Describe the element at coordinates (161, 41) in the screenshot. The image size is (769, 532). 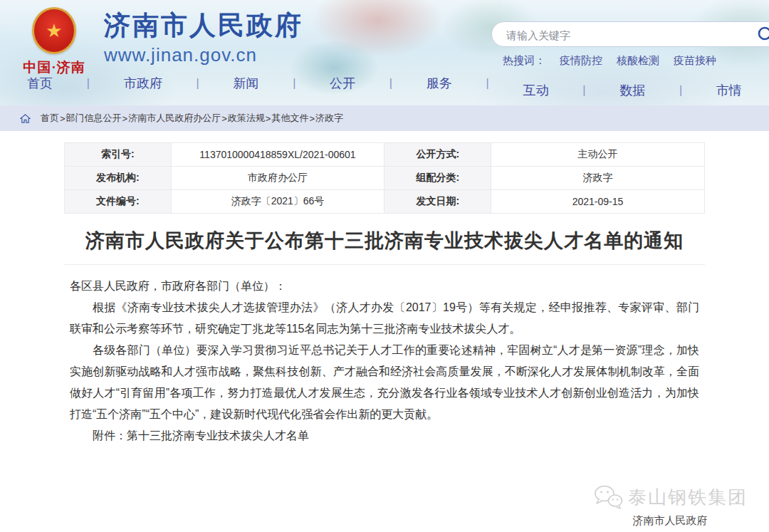
I see `site-logo-link: ★ 中国·济南 济南市人民政府 www.jinan.gov.cn` at that location.